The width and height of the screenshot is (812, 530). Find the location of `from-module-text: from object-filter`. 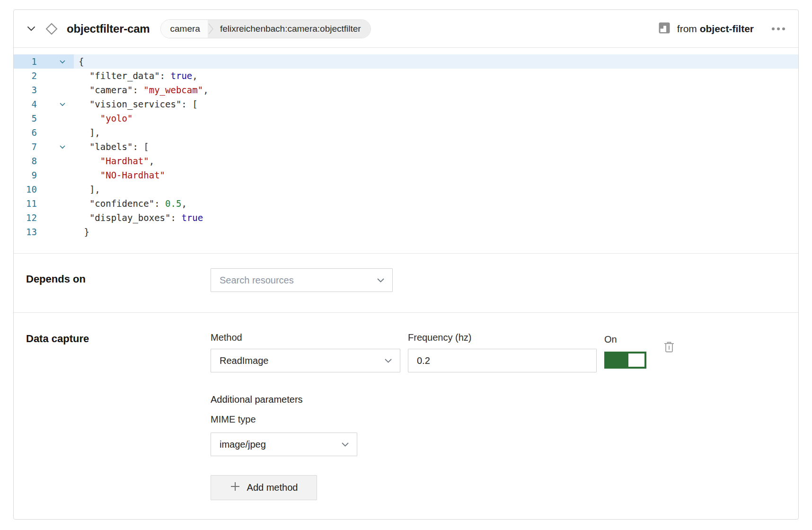

from-module-text: from object-filter is located at coordinates (715, 29).